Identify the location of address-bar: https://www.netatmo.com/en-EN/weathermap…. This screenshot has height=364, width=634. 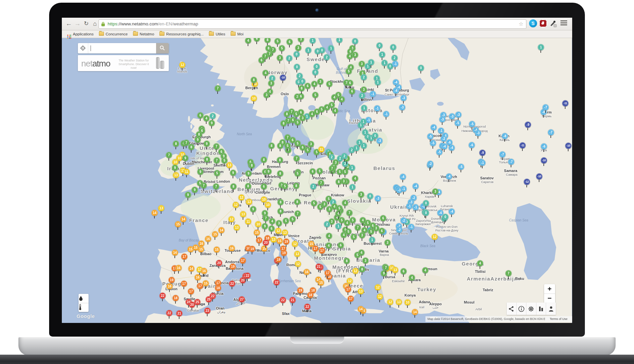
(312, 24).